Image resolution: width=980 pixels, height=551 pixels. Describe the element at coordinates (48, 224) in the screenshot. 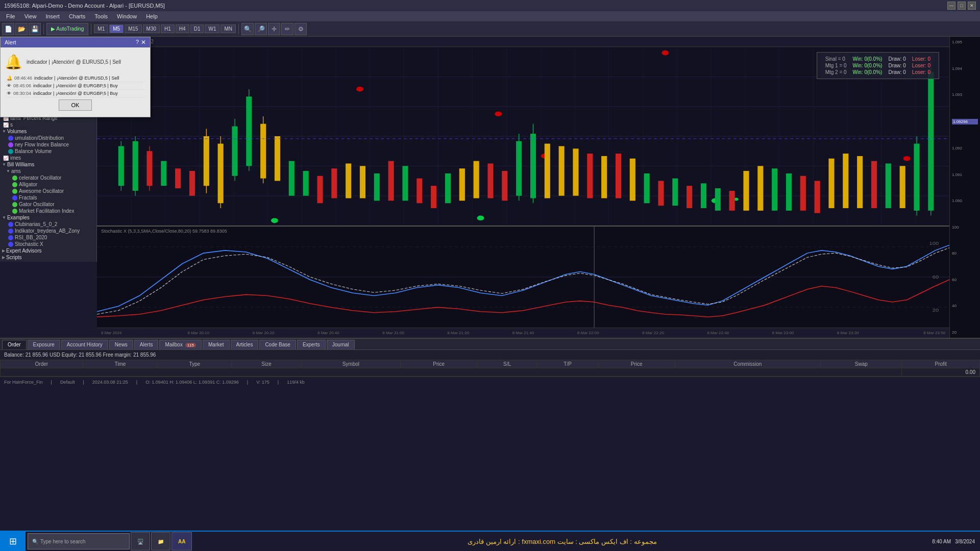

I see `tree-item-clubinarias: Clubinarias_5_0_2` at that location.